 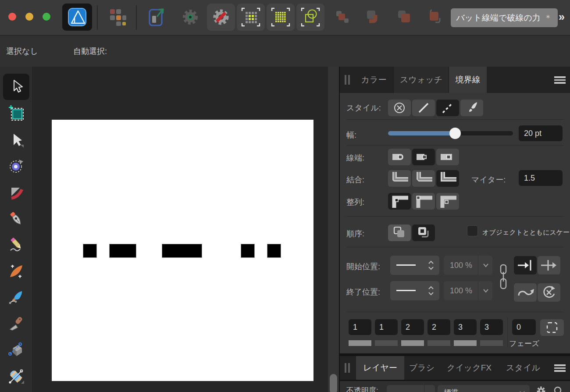 What do you see at coordinates (455, 133) in the screenshot?
I see `width-slider-thumb` at bounding box center [455, 133].